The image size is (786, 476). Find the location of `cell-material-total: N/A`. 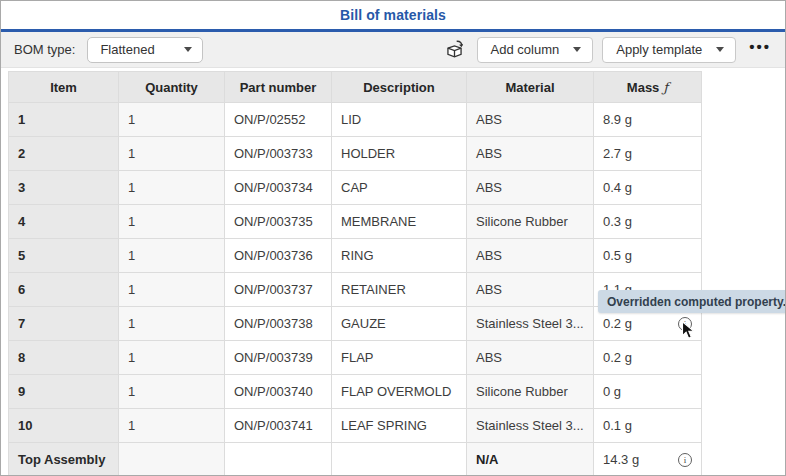

cell-material-total: N/A is located at coordinates (530, 460).